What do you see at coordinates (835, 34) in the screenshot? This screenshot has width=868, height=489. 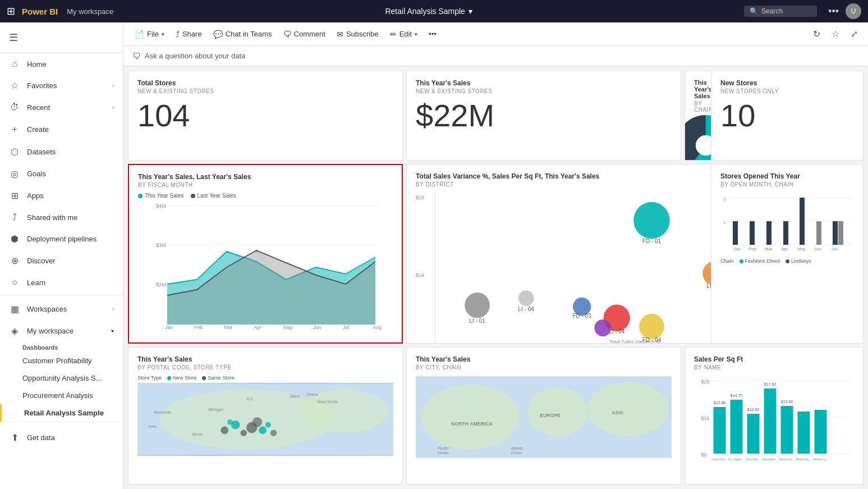 I see `bookmark-button: ☆` at bounding box center [835, 34].